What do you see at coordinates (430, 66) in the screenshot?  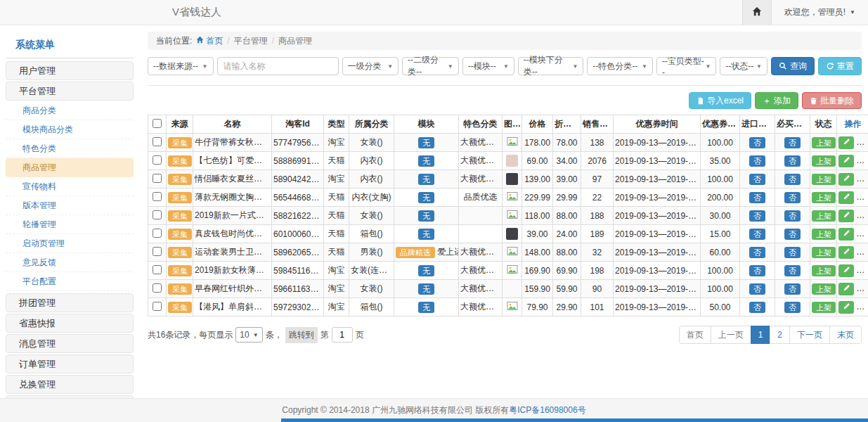 I see `filter-select-3: --二级分类--▼` at bounding box center [430, 66].